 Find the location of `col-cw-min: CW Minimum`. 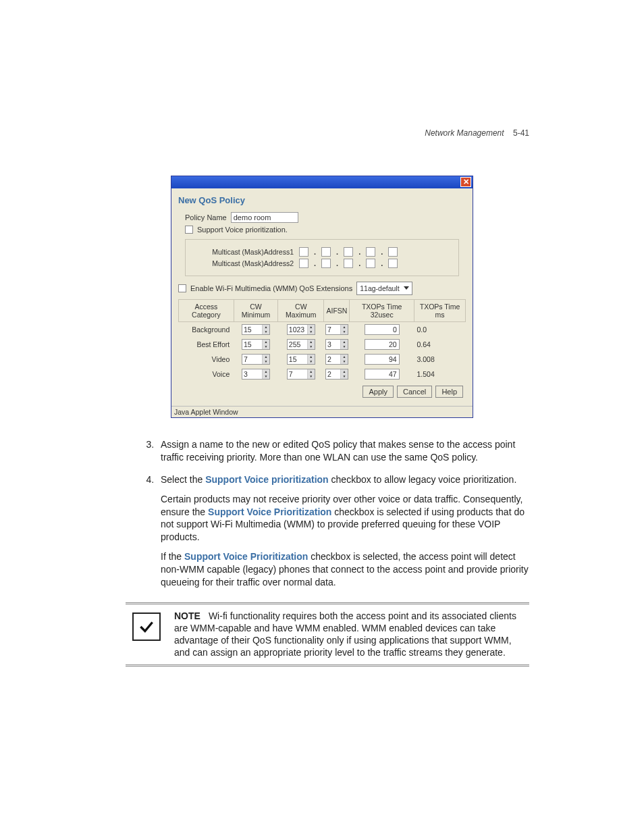

col-cw-min: CW Minimum is located at coordinates (255, 311).